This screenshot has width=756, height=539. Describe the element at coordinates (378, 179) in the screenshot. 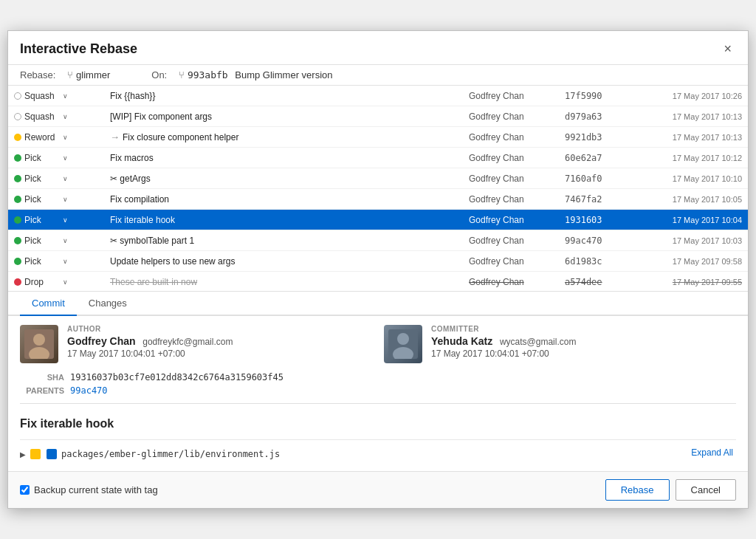

I see `table-row: Pick∨✂ getArgsGodfrey Chan7160af017 May …` at that location.